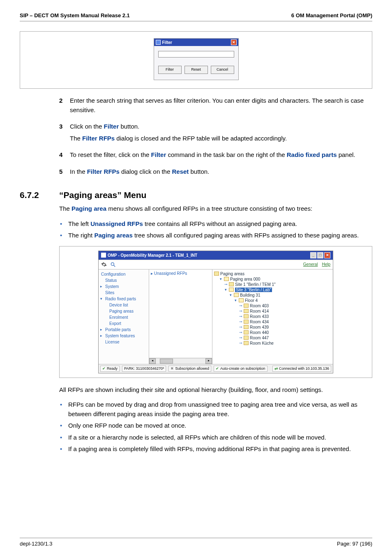 This screenshot has height=555, width=392. What do you see at coordinates (313, 256) in the screenshot?
I see `minimize-icon: _` at bounding box center [313, 256].